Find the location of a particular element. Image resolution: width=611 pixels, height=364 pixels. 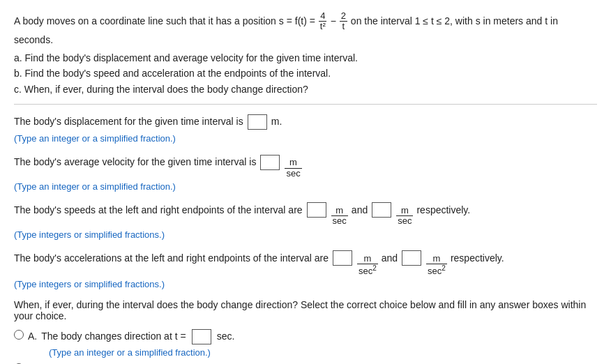

option-a-label: A. is located at coordinates (32, 336).